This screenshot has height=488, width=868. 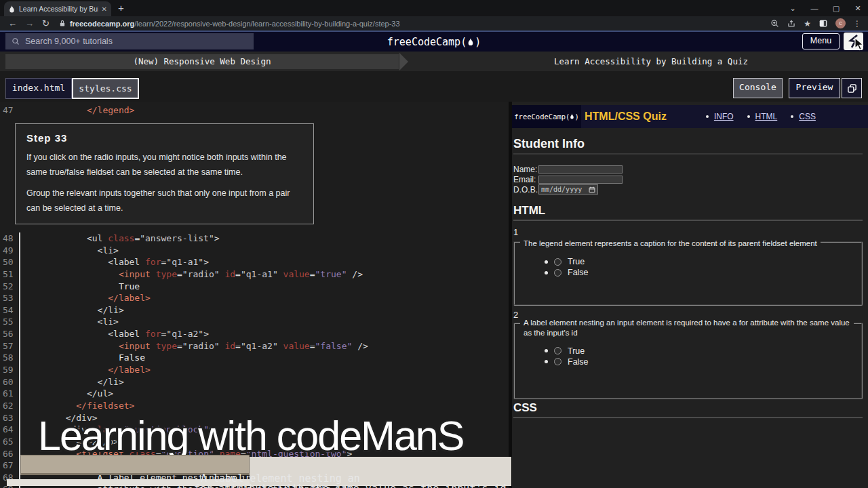 What do you see at coordinates (10, 322) in the screenshot?
I see `line-number: 55` at bounding box center [10, 322].